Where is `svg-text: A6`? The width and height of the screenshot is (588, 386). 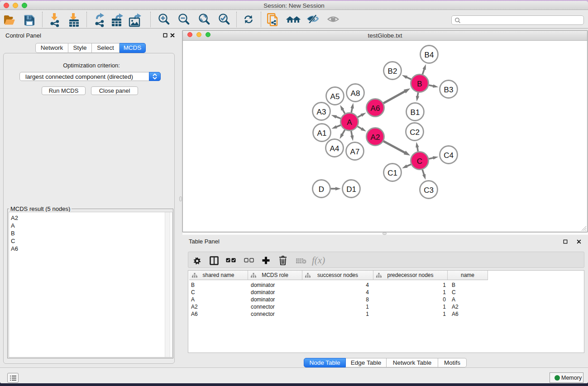
svg-text: A6 is located at coordinates (376, 109).